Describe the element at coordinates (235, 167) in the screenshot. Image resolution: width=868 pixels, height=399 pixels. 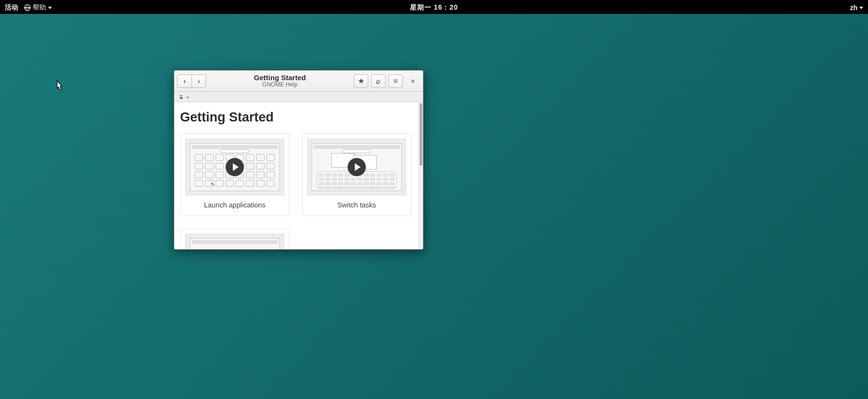
I see `card-thumbnail: ↖` at that location.